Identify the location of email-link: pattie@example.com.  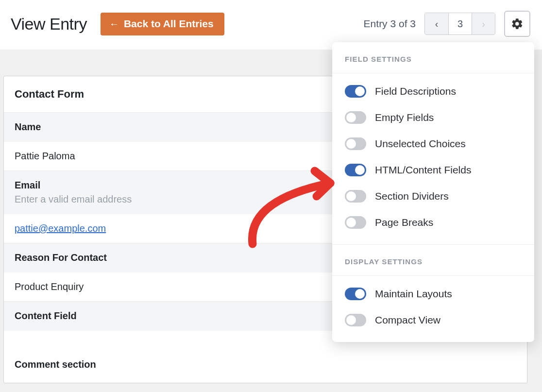
(60, 228).